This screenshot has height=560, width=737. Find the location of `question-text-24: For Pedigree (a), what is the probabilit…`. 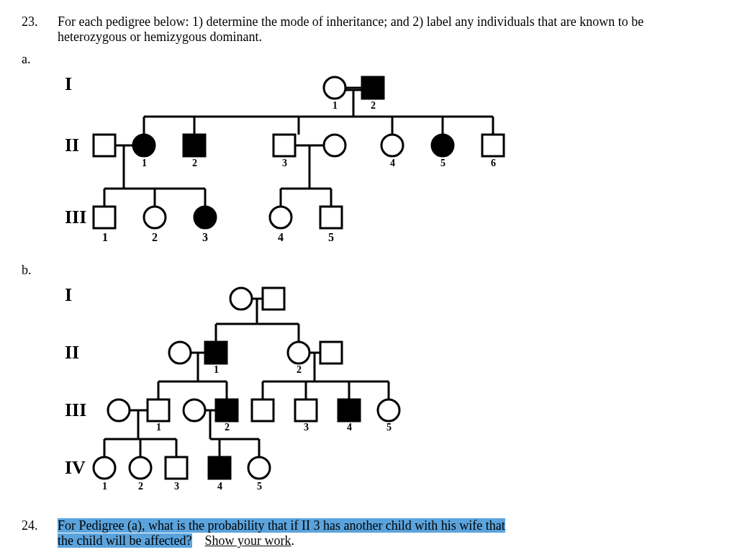

question-text-24: For Pedigree (a), what is the probabilit… is located at coordinates (386, 533).